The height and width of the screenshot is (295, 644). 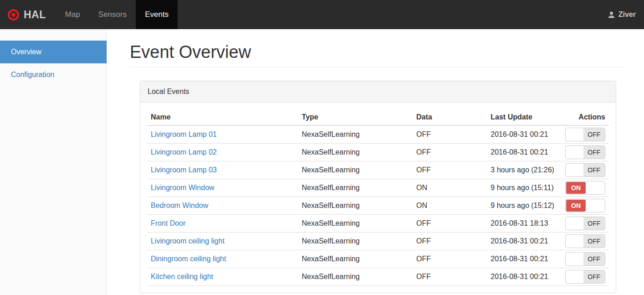 What do you see at coordinates (378, 170) in the screenshot?
I see `table-row: Livingroom Lamp 03 NexaSelfLearning OFF …` at bounding box center [378, 170].